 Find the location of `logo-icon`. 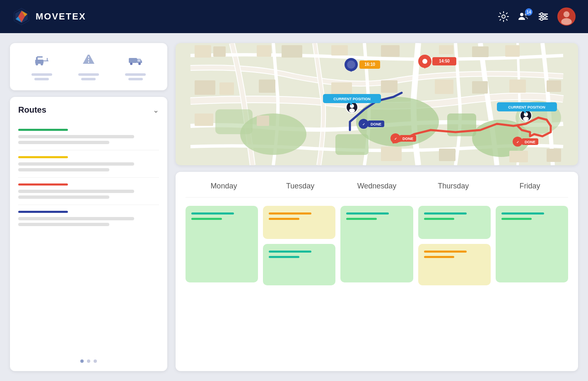

logo-icon is located at coordinates (22, 17).